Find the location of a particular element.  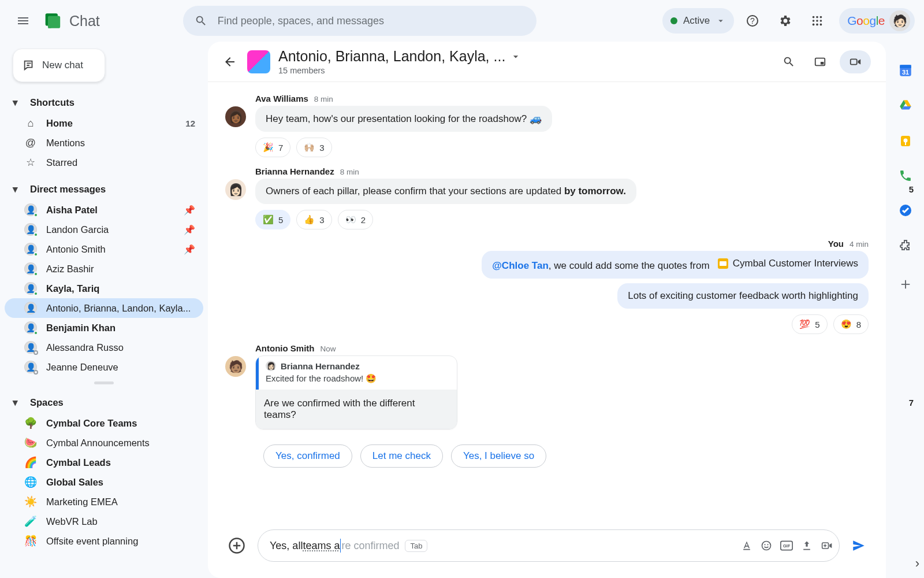

collapse-panel-button: › is located at coordinates (917, 564).